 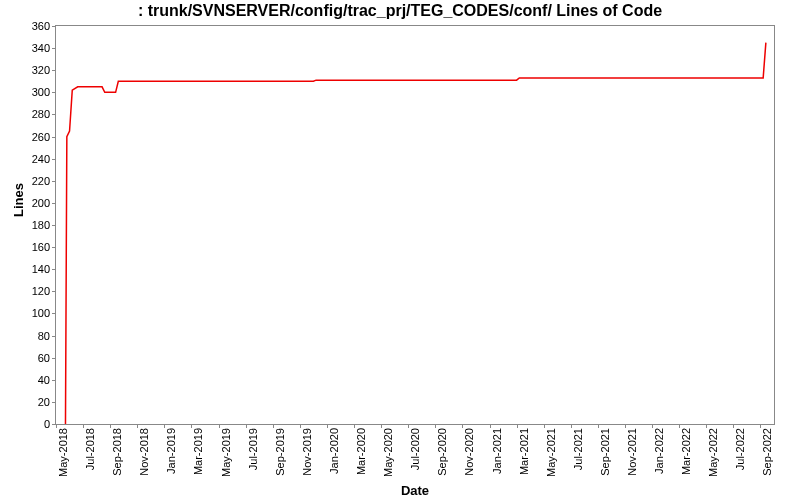 I want to click on x-tick-label: Nov-2019, so click(x=307, y=452).